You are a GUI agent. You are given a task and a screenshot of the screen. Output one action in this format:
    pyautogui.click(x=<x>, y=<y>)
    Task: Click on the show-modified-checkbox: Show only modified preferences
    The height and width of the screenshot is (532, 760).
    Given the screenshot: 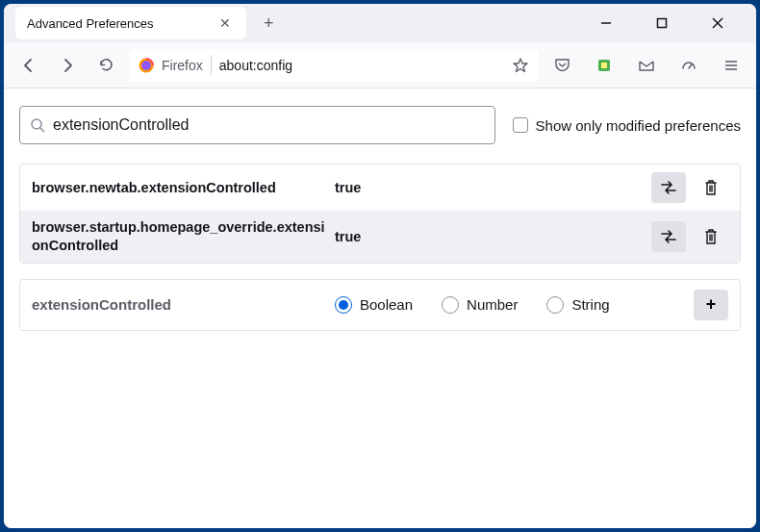 What is the action you would take?
    pyautogui.click(x=627, y=125)
    